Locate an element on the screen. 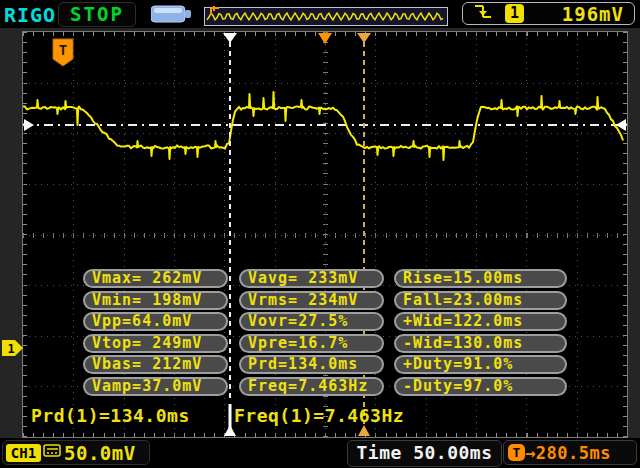  trigger-settings-group: 1 196mV is located at coordinates (548, 14).